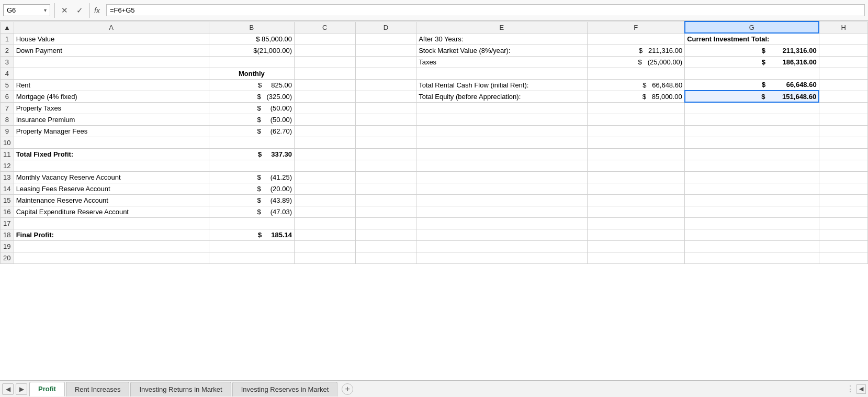 This screenshot has height=397, width=868. What do you see at coordinates (386, 27) in the screenshot?
I see `col-header-d: D` at bounding box center [386, 27].